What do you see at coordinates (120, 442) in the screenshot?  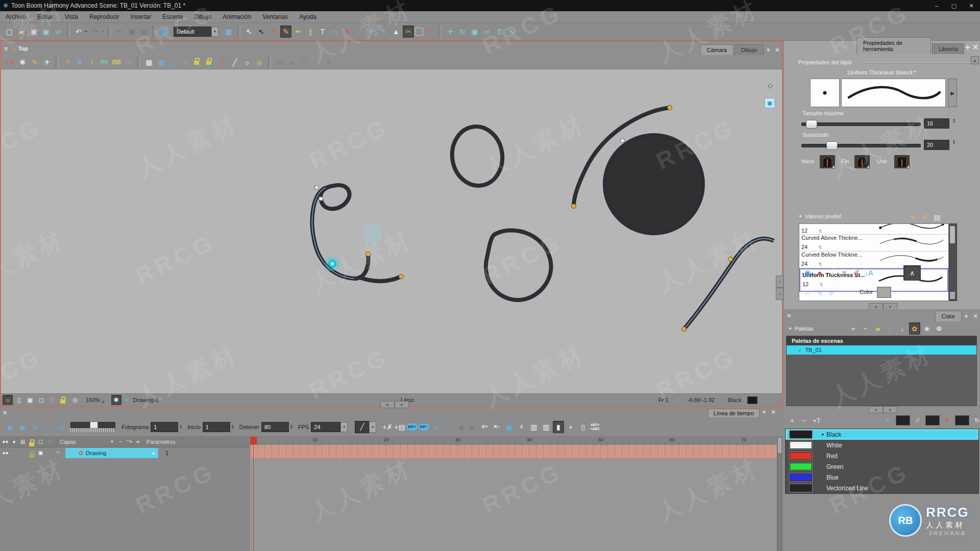 I see `remove-layer-icon: −` at bounding box center [120, 442].